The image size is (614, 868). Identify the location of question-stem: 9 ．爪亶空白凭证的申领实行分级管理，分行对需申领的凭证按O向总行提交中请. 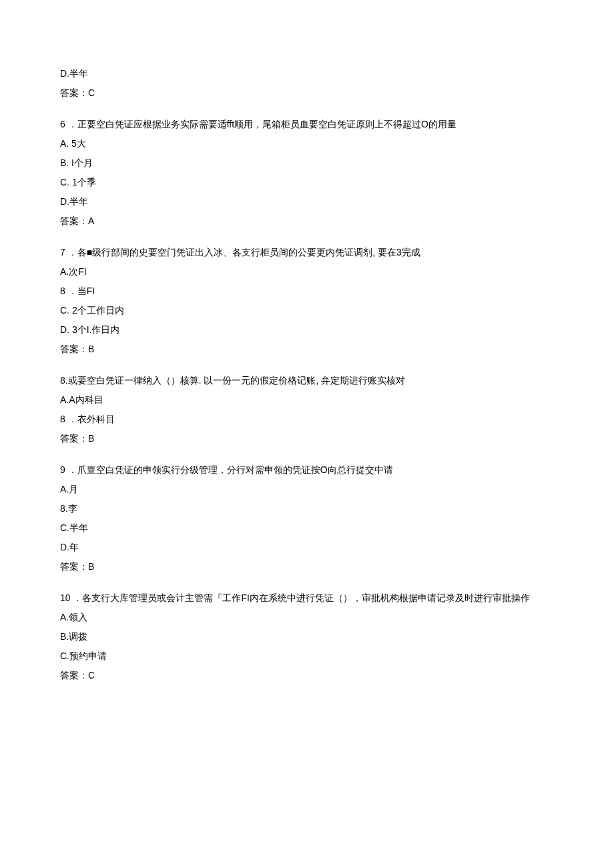
(307, 470).